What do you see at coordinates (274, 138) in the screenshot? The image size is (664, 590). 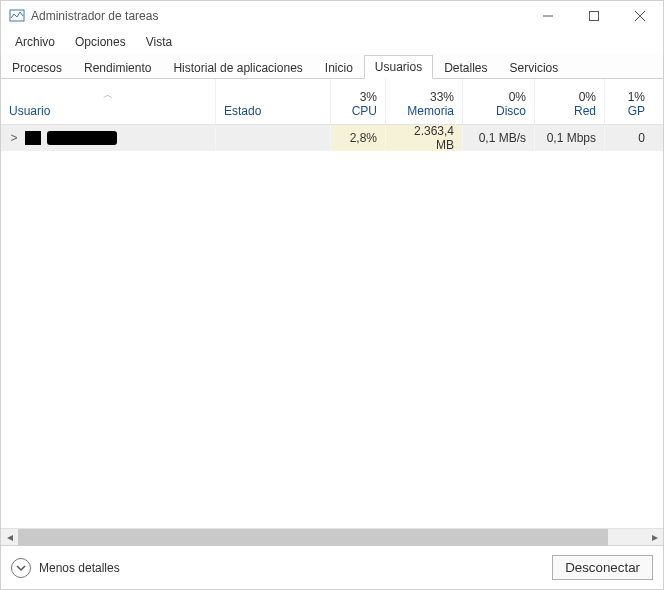 I see `cell-status` at bounding box center [274, 138].